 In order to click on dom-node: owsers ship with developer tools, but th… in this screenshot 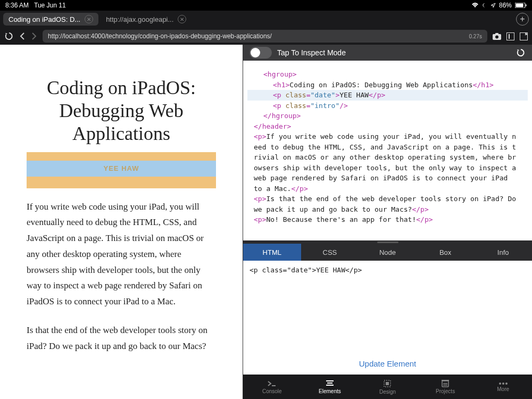, I will do `click(387, 168)`.